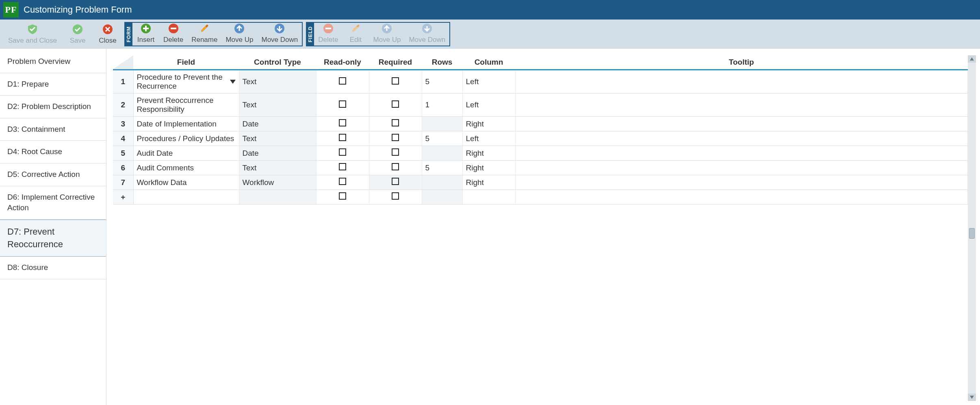 This screenshot has height=405, width=980. I want to click on scroll-down-arrow-icon, so click(972, 397).